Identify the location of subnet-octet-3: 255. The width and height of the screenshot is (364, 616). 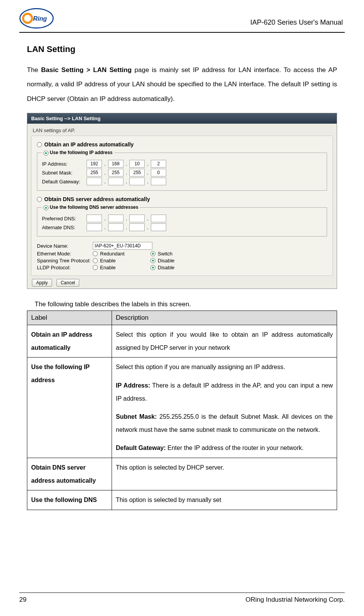
(137, 173).